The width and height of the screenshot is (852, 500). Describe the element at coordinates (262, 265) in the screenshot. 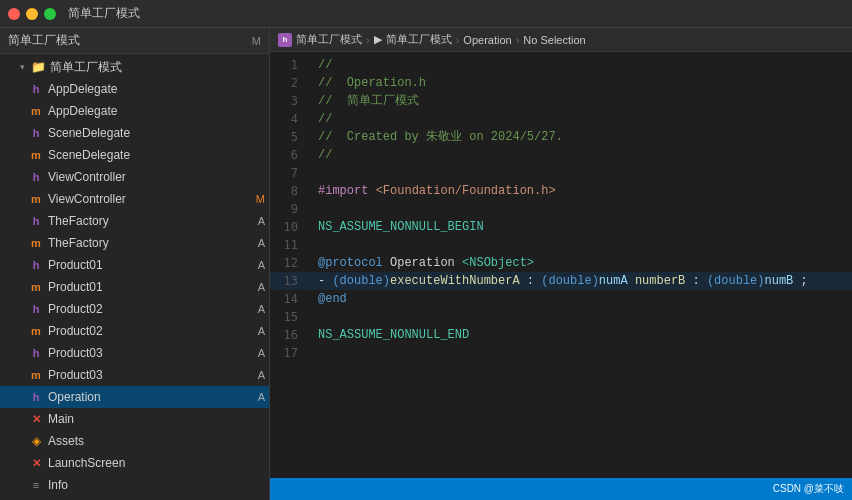

I see `item-badge-Product01-h: A` at that location.